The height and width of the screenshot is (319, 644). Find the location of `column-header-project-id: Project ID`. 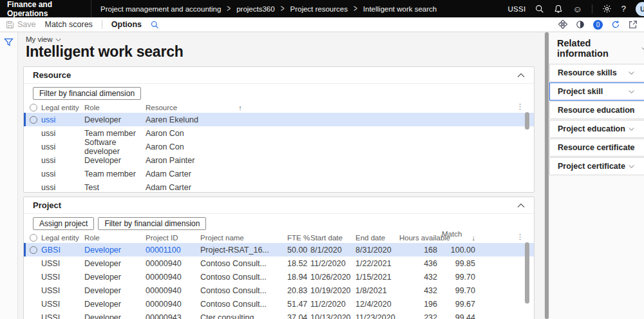

column-header-project-id: Project ID is located at coordinates (173, 238).